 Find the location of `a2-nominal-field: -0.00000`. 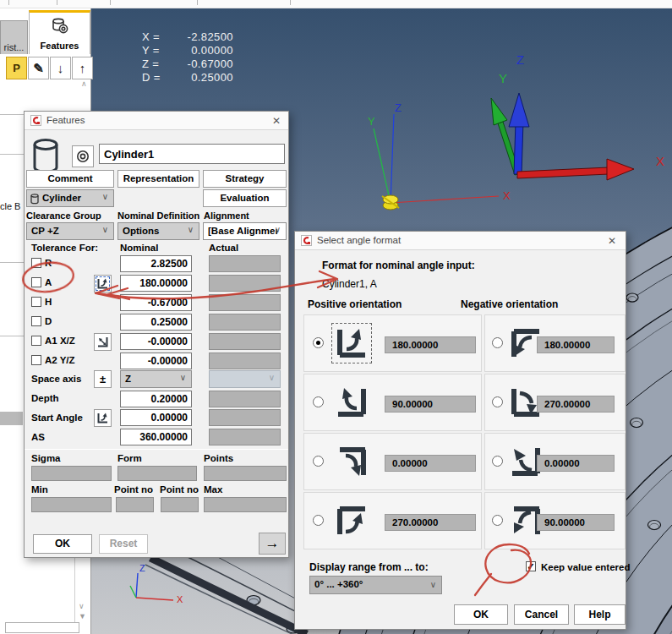

a2-nominal-field: -0.00000 is located at coordinates (156, 361).